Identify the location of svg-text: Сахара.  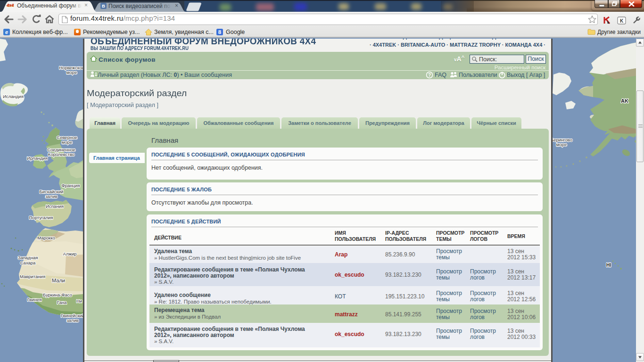
(28, 263).